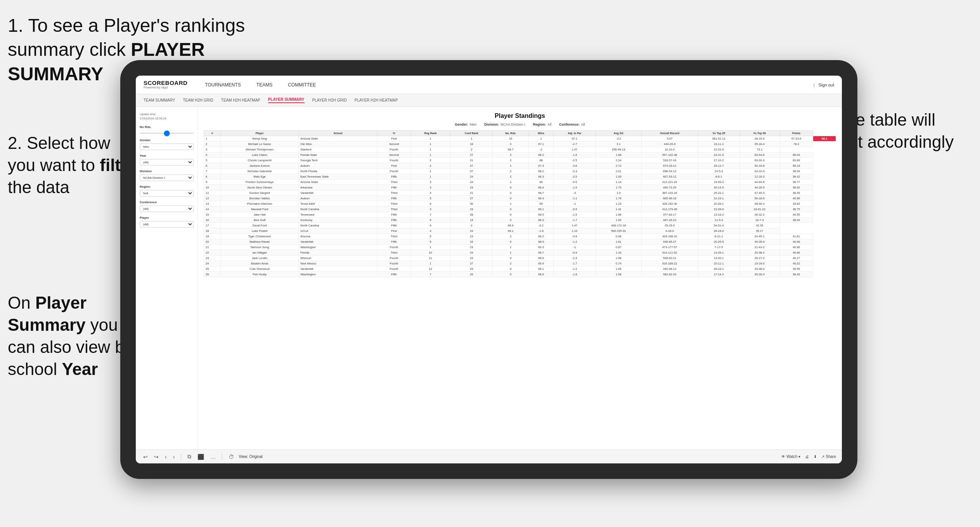  I want to click on table-cell: 8-6-1, so click(719, 177).